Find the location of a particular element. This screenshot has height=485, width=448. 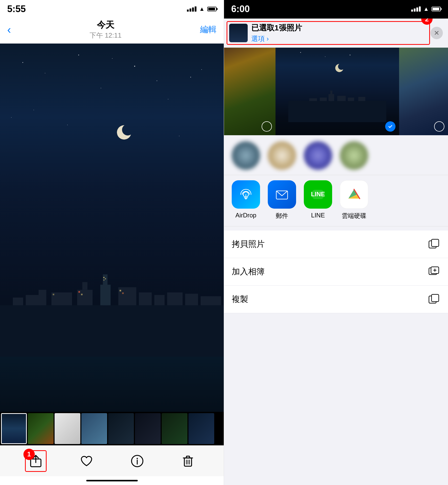

separator is located at coordinates (336, 228).